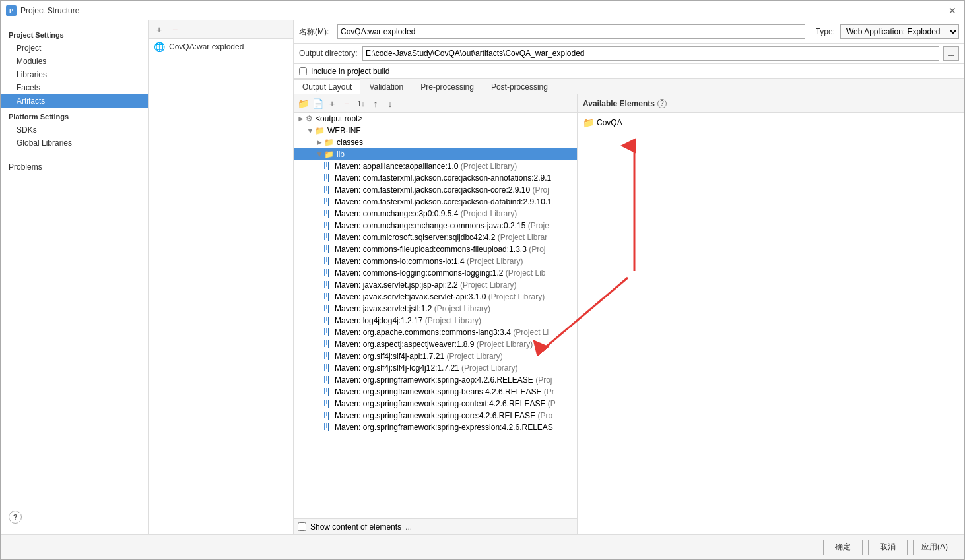 This screenshot has height=560, width=965. Describe the element at coordinates (436, 119) in the screenshot. I see `tree-item-output-root: ► ⚙ <output root>` at that location.